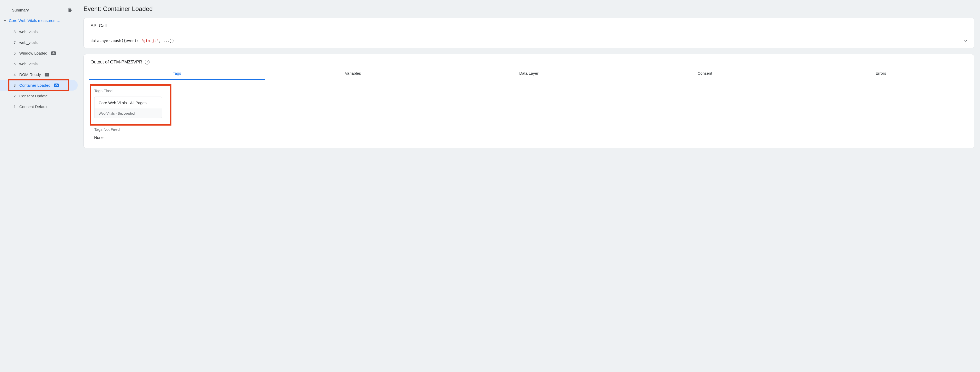 This screenshot has width=980, height=372. What do you see at coordinates (14, 43) in the screenshot?
I see `event-index: 7` at bounding box center [14, 43].